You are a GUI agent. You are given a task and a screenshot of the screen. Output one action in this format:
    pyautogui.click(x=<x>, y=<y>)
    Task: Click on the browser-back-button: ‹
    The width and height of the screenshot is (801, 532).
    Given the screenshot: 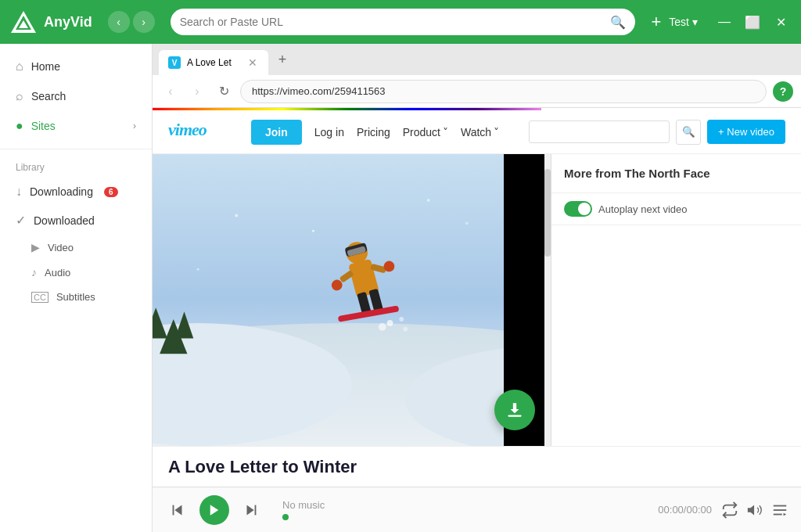 What is the action you would take?
    pyautogui.click(x=171, y=92)
    